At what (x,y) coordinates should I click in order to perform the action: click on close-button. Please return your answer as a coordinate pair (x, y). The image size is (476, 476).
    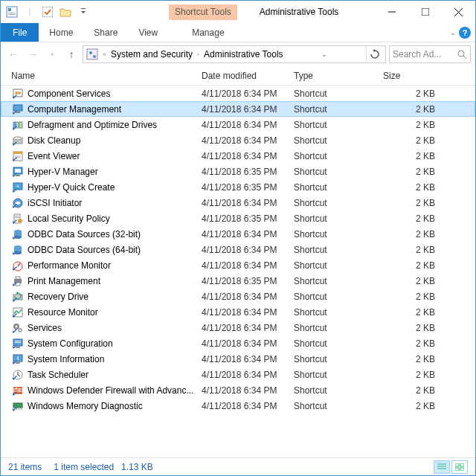
    Looking at the image, I should click on (458, 12).